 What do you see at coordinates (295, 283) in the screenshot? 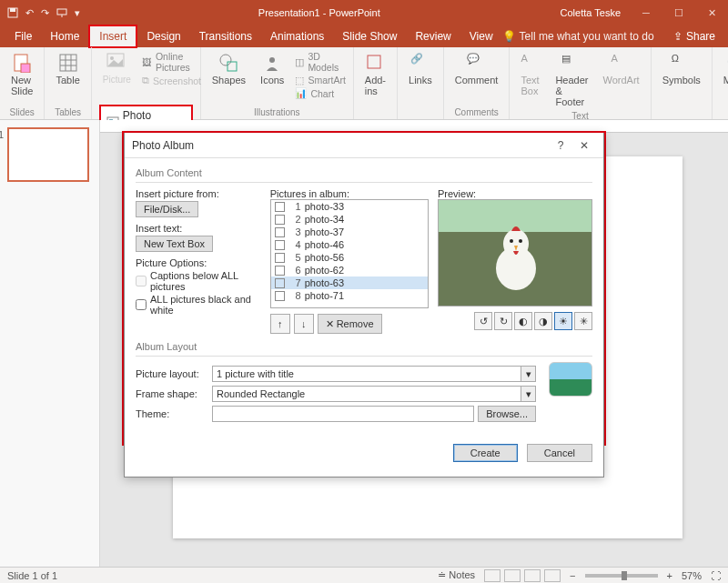
I see `row-number: 7` at bounding box center [295, 283].